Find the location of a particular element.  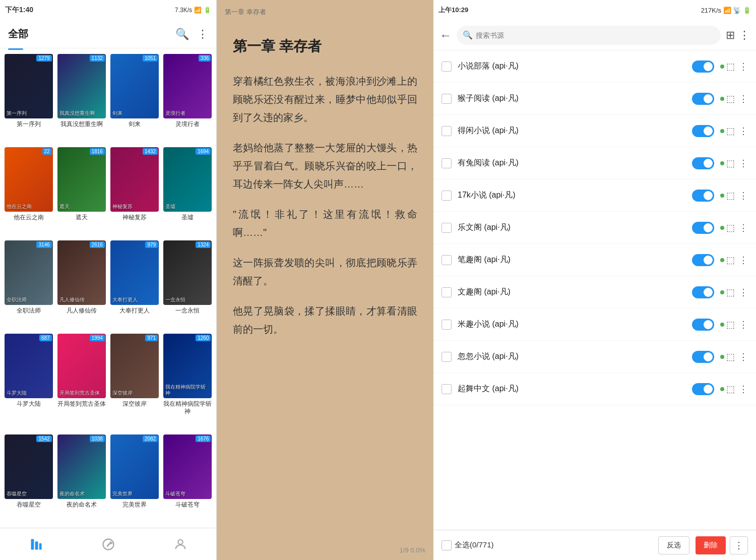

book-item: 971 深空彼岸 深空彼岸 is located at coordinates (135, 382).